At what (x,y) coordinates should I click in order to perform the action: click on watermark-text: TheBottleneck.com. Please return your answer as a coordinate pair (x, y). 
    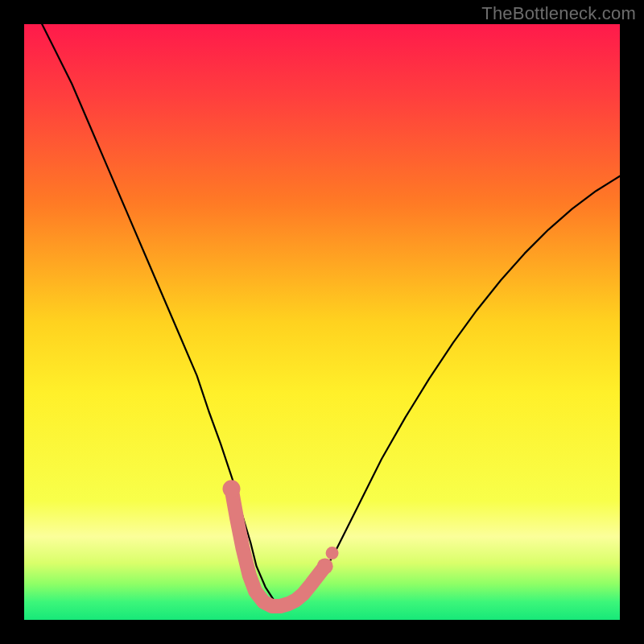
    Looking at the image, I should click on (559, 14).